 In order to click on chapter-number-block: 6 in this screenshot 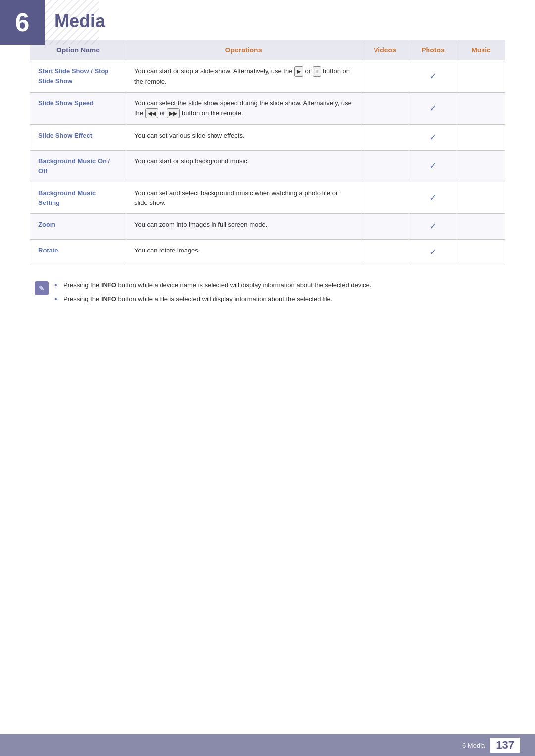, I will do `click(22, 22)`.